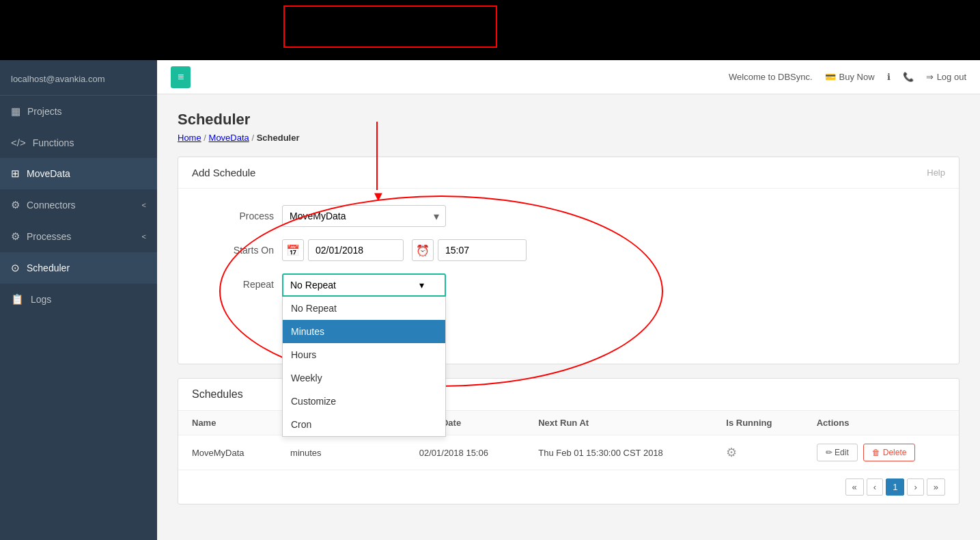 The height and width of the screenshot is (540, 980). Describe the element at coordinates (364, 308) in the screenshot. I see `repeat-option-no-repeat: No Repeat` at that location.